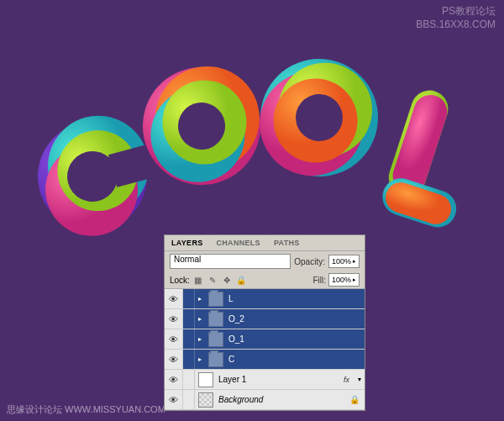 This screenshot has width=504, height=421. I want to click on lock-transparency-icon: ▦, so click(198, 280).